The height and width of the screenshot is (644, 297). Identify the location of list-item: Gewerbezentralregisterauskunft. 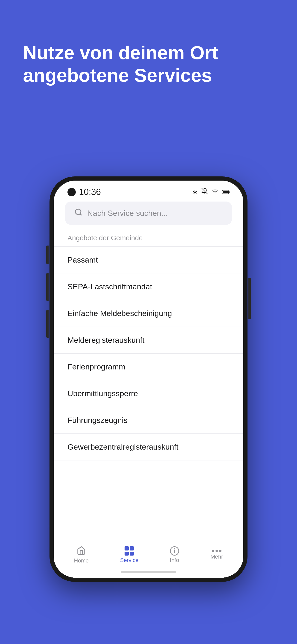
(148, 447).